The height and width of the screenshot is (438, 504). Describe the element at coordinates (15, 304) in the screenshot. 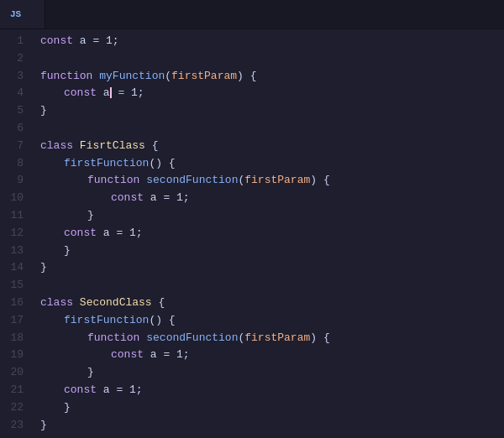

I see `line-number: 16` at that location.